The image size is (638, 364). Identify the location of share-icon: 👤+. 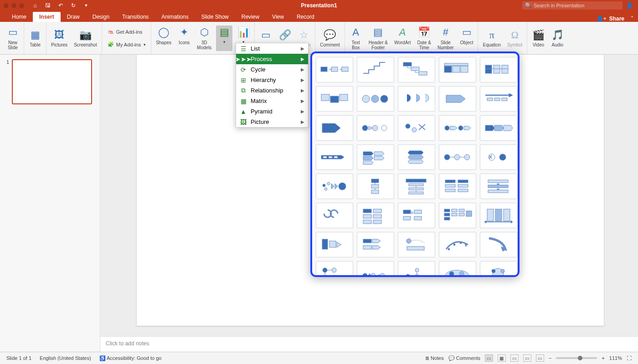
(602, 19).